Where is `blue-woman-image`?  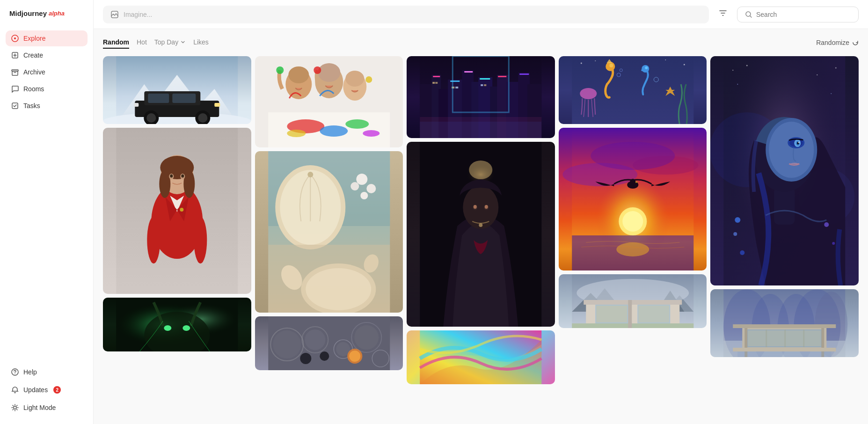
blue-woman-image is located at coordinates (784, 171).